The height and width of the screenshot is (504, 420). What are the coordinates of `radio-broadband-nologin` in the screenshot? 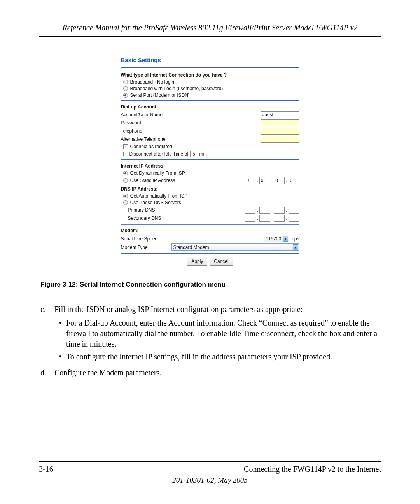 It's located at (126, 82).